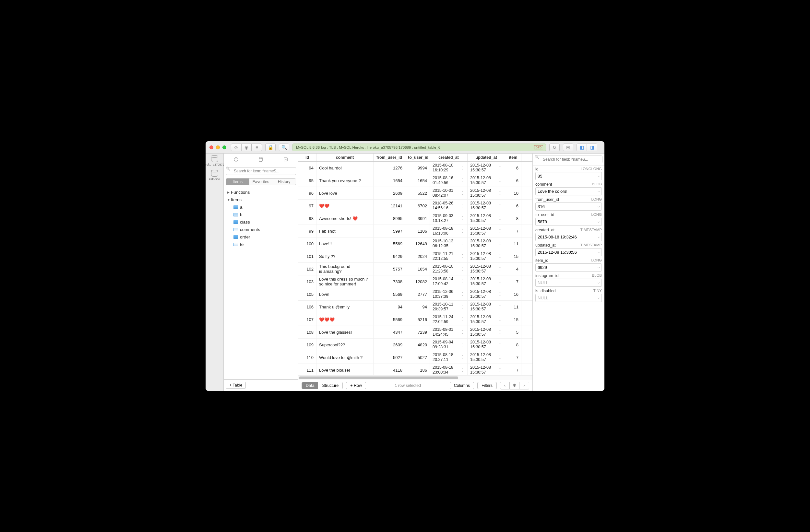  Describe the element at coordinates (418, 345) in the screenshot. I see `cell-to: 4820` at that location.